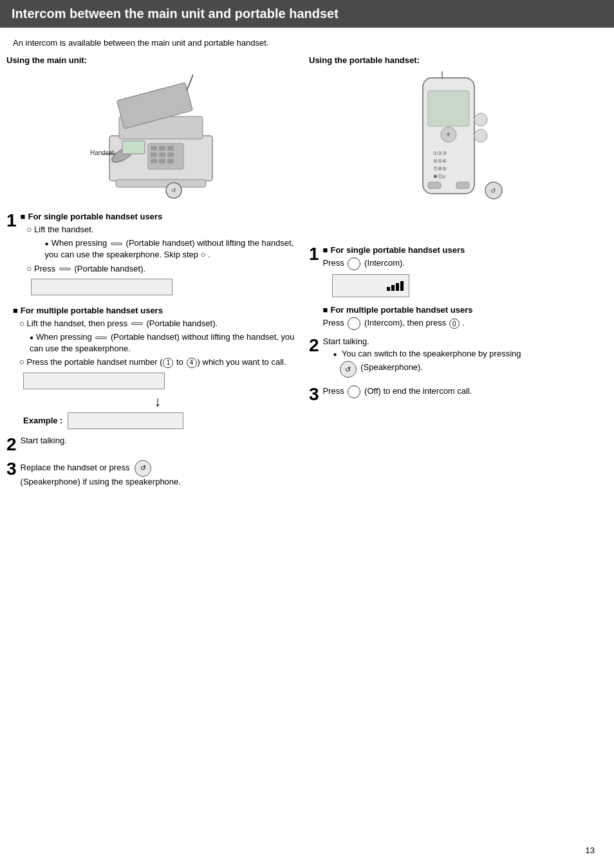  I want to click on phone-svg: + ①②③ ④⑤⑥ ⑦⑧⑨ ✱⓪# ↺, so click(458, 155).